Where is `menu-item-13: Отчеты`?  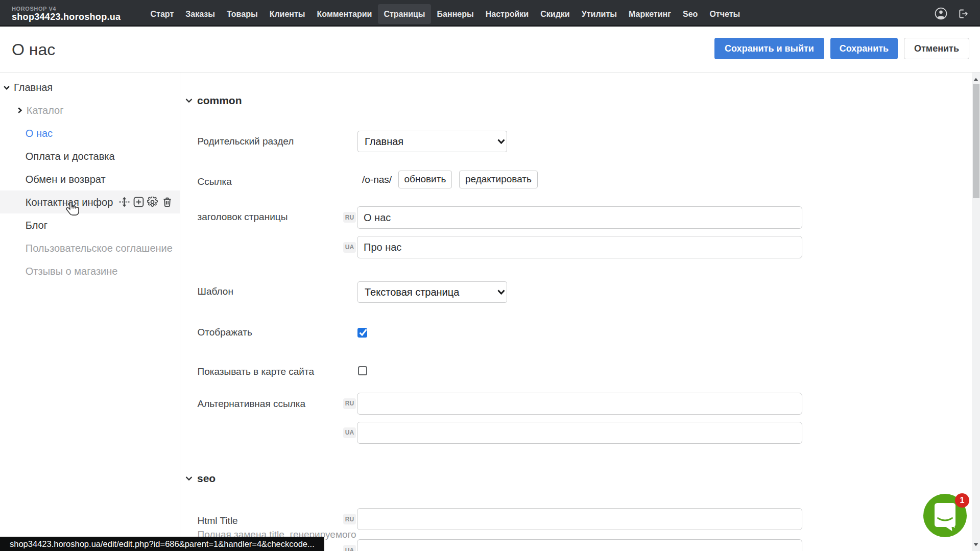 menu-item-13: Отчеты is located at coordinates (725, 14).